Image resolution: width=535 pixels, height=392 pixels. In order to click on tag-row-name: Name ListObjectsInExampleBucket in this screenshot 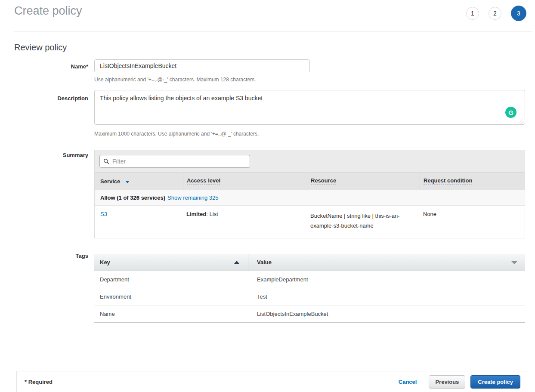, I will do `click(310, 314)`.